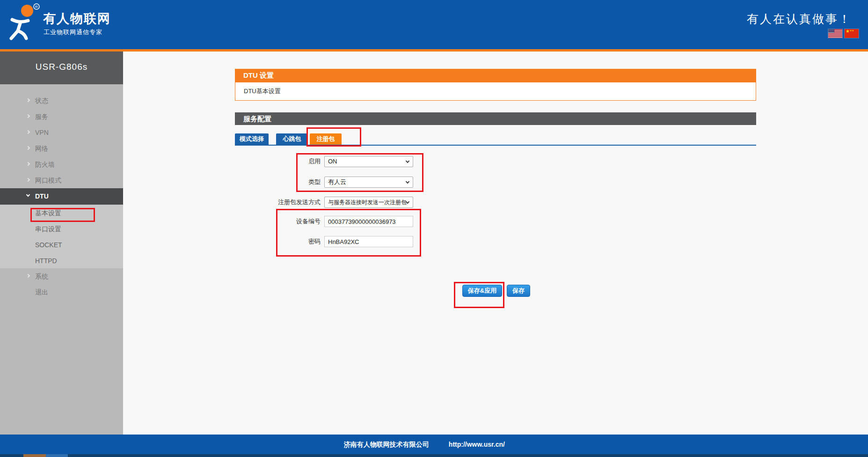  Describe the element at coordinates (496, 91) in the screenshot. I see `panel-subtitle: DTU基本设置` at that location.